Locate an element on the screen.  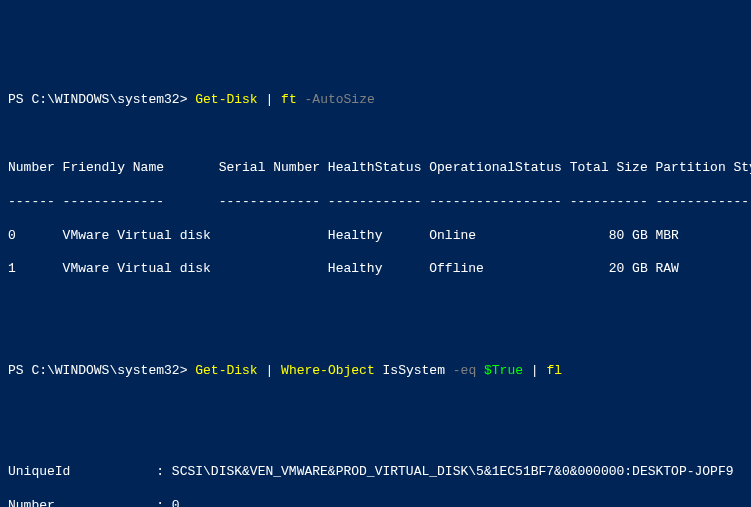
table-header: Number Friendly Name Serial Number Healt… is located at coordinates (376, 168).